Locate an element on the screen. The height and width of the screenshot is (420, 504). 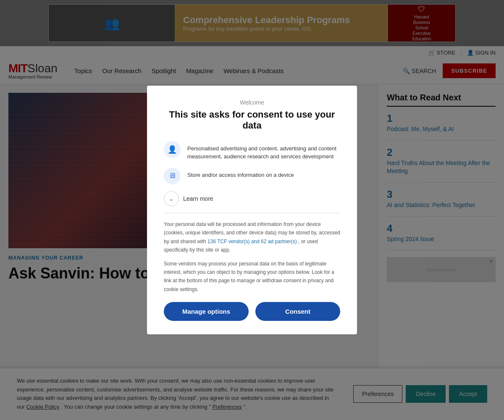
modal-welcome: Welcome is located at coordinates (252, 102).